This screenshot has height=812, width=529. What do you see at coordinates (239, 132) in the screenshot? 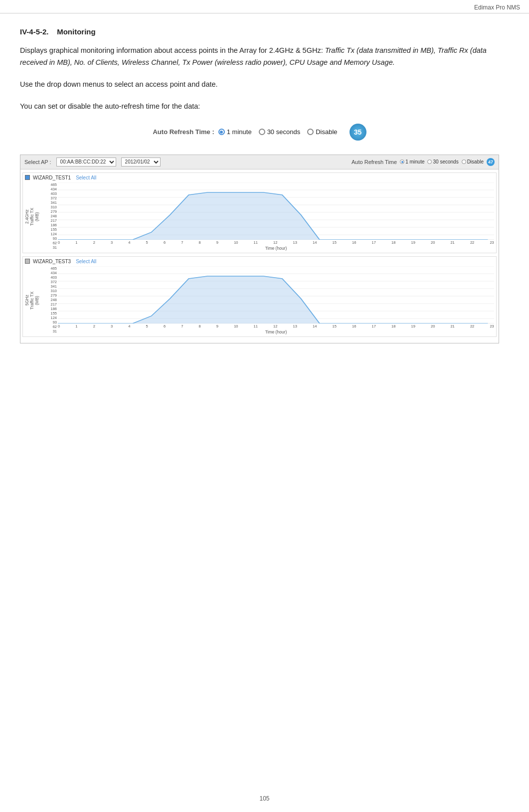
I see `radio-label-1minute: 1 minute` at bounding box center [239, 132].